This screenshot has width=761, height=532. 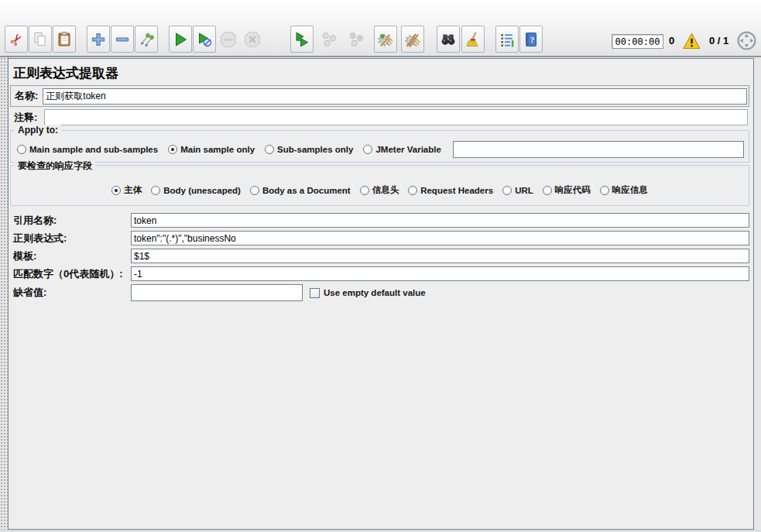 What do you see at coordinates (624, 190) in the screenshot?
I see `radio-response-message: 响应信息` at bounding box center [624, 190].